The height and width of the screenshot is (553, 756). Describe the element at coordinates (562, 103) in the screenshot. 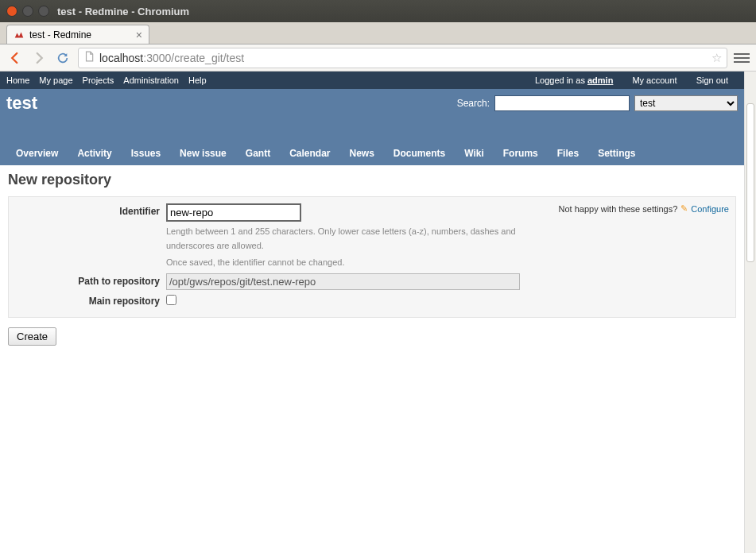

I see `search-input` at that location.